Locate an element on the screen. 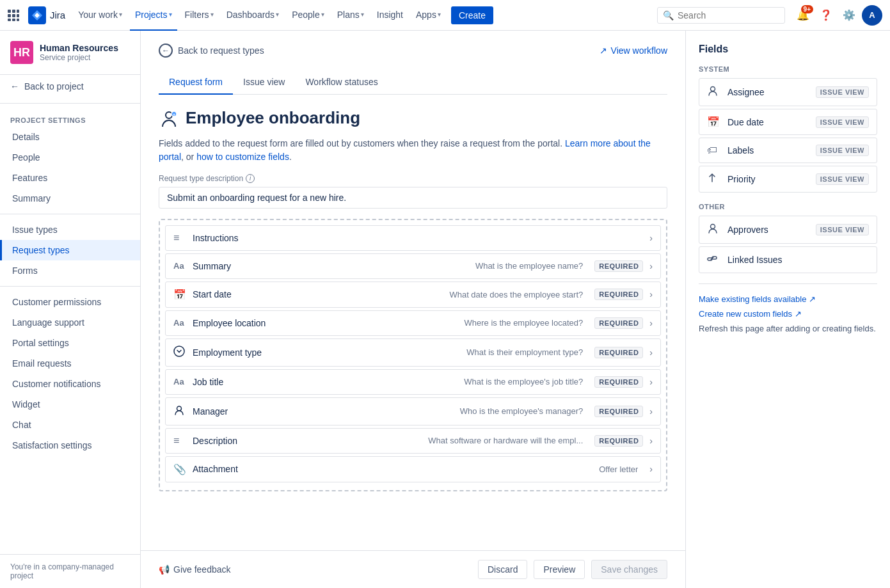  tab-request-form: Request form is located at coordinates (196, 83).